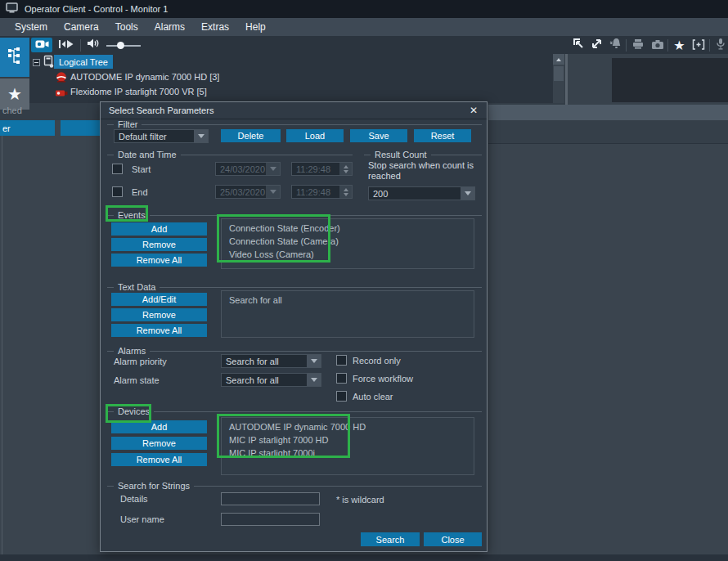  I want to click on list-item: MIC IP starlight 7000 HD, so click(352, 440).